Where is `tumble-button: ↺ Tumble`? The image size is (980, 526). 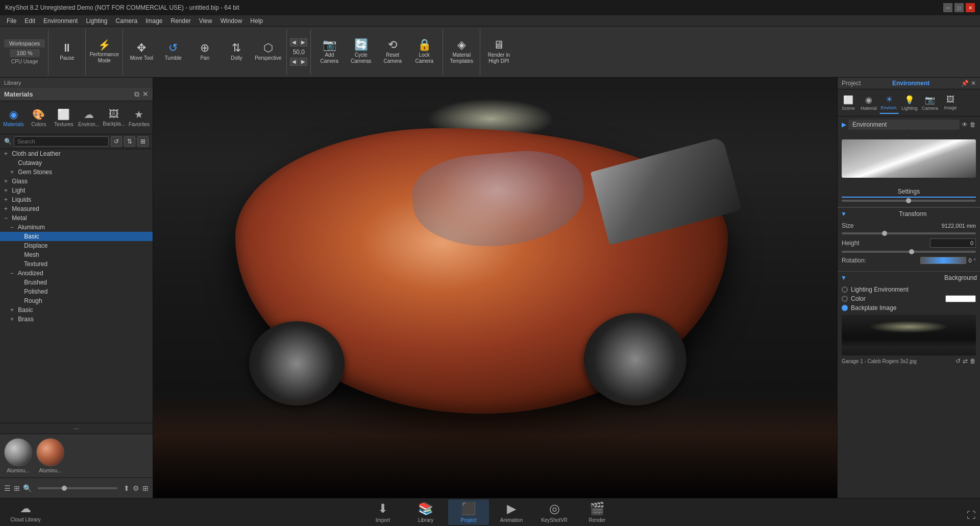
tumble-button: ↺ Tumble is located at coordinates (173, 52).